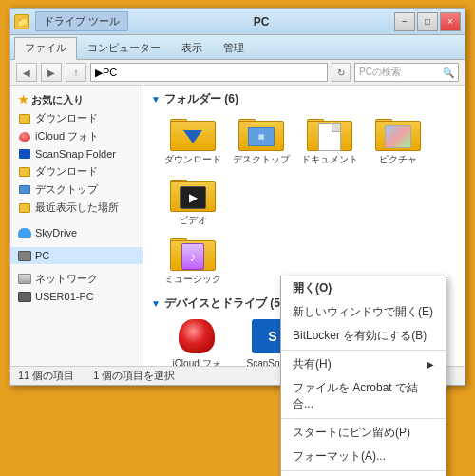  What do you see at coordinates (234, 48) in the screenshot?
I see `tab-manage: 管理` at bounding box center [234, 48].